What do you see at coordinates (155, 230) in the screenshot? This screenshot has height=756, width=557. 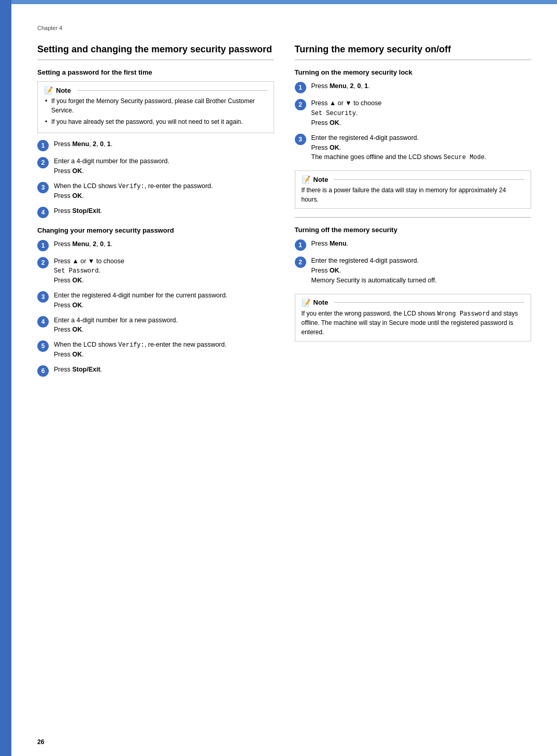 I see `changing-subtitle: Changing your memory security password` at bounding box center [155, 230].